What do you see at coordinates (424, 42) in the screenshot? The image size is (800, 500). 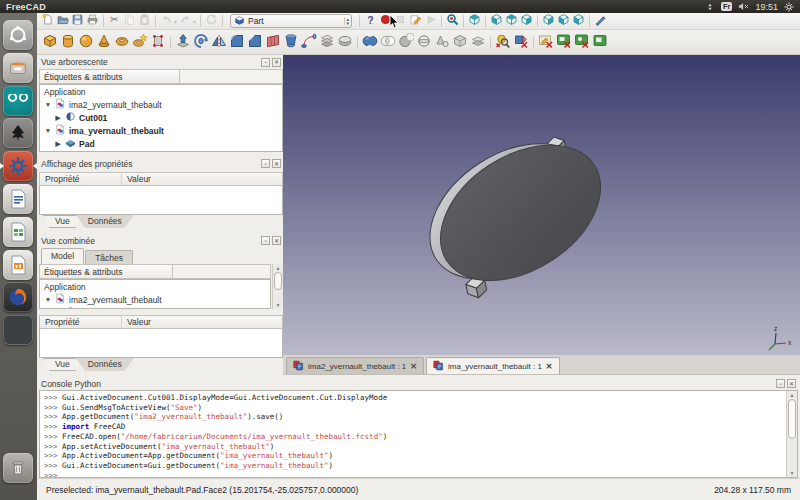 I see `bool-section-button` at bounding box center [424, 42].